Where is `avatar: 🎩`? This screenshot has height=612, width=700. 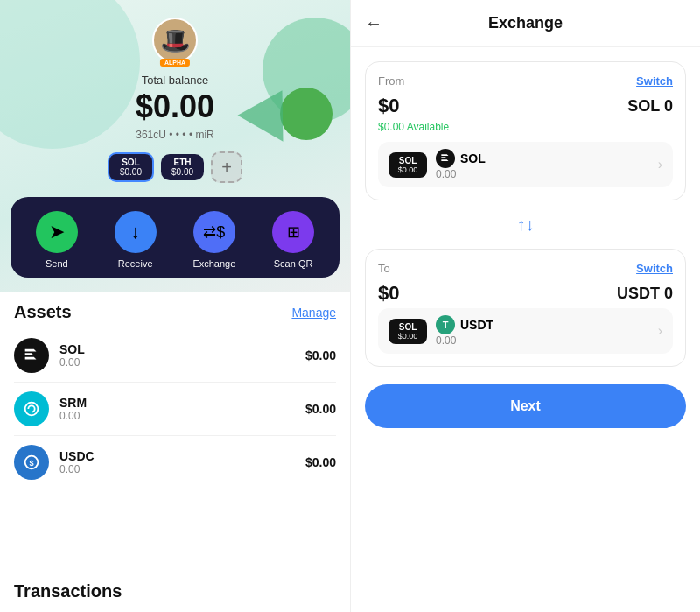 avatar: 🎩 is located at coordinates (175, 40).